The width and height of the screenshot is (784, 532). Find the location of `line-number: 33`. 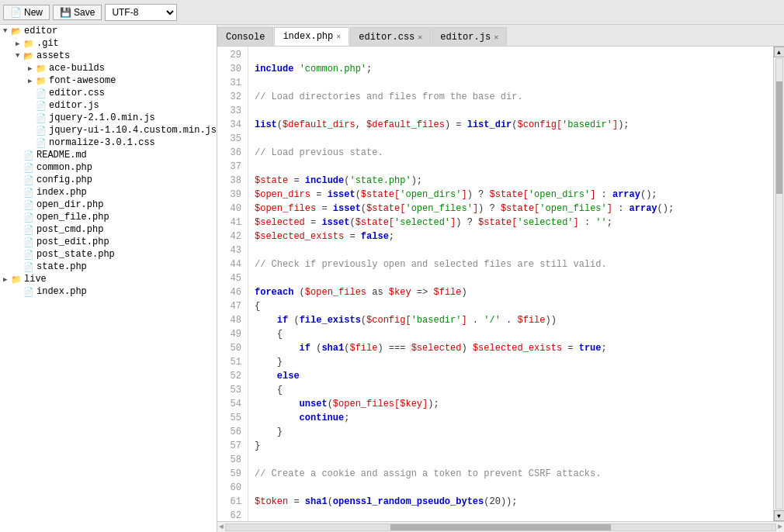

line-number: 33 is located at coordinates (231, 111).